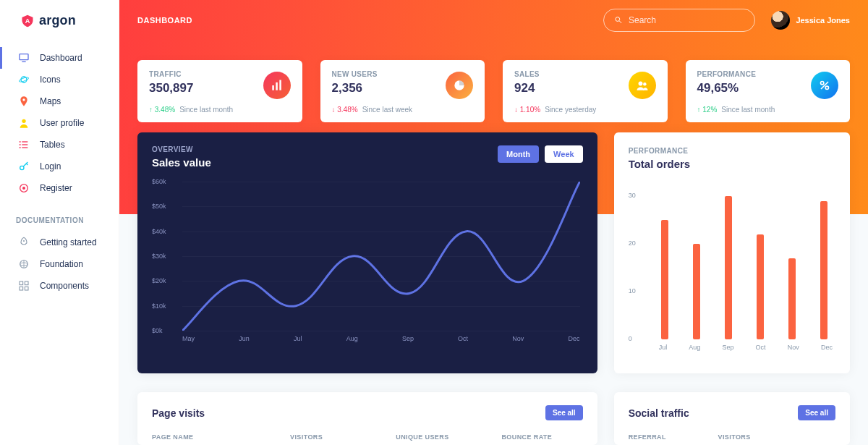 Image resolution: width=868 pixels, height=445 pixels. Describe the element at coordinates (59, 242) in the screenshot. I see `docs-item-getting-started: Getting started` at that location.